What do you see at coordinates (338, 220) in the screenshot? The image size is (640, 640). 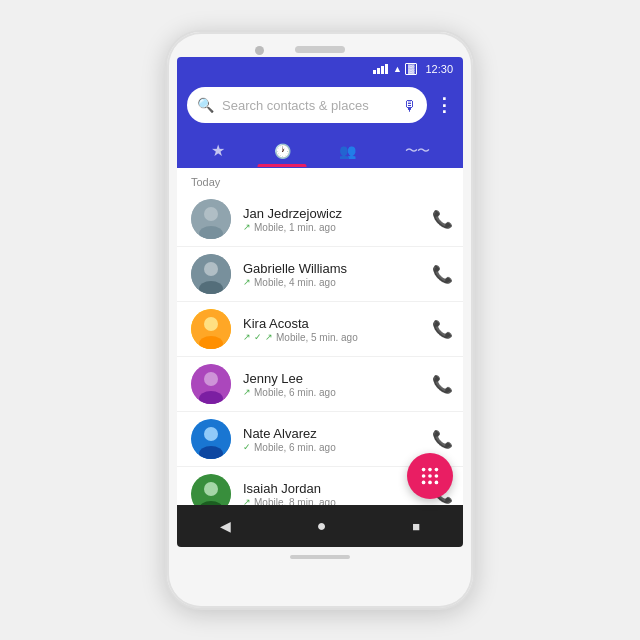 I see `call-info: Jan Jedrzejowicz ↗ Mobile, 1 min. ago` at bounding box center [338, 220].